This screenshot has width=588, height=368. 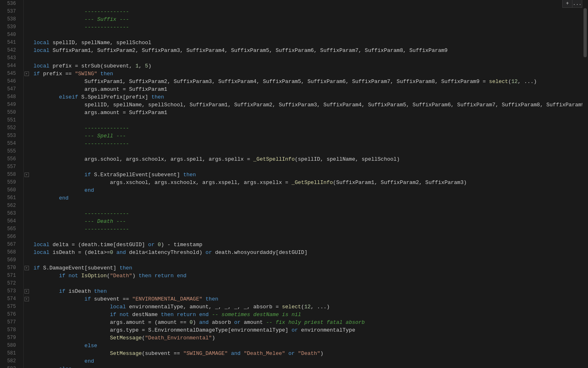 What do you see at coordinates (308, 159) in the screenshot?
I see `code-line: args.school, args.schoolx, args.spell, a…` at bounding box center [308, 159].